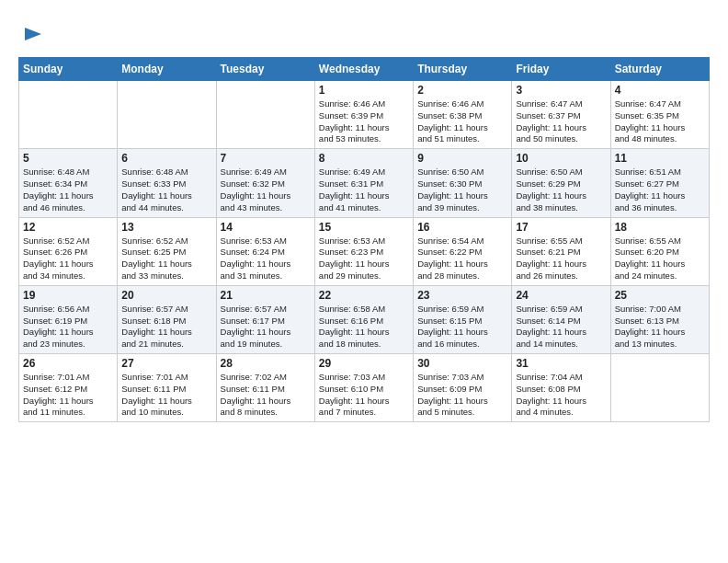 This screenshot has width=728, height=563. What do you see at coordinates (561, 363) in the screenshot?
I see `day-number: 31` at bounding box center [561, 363].